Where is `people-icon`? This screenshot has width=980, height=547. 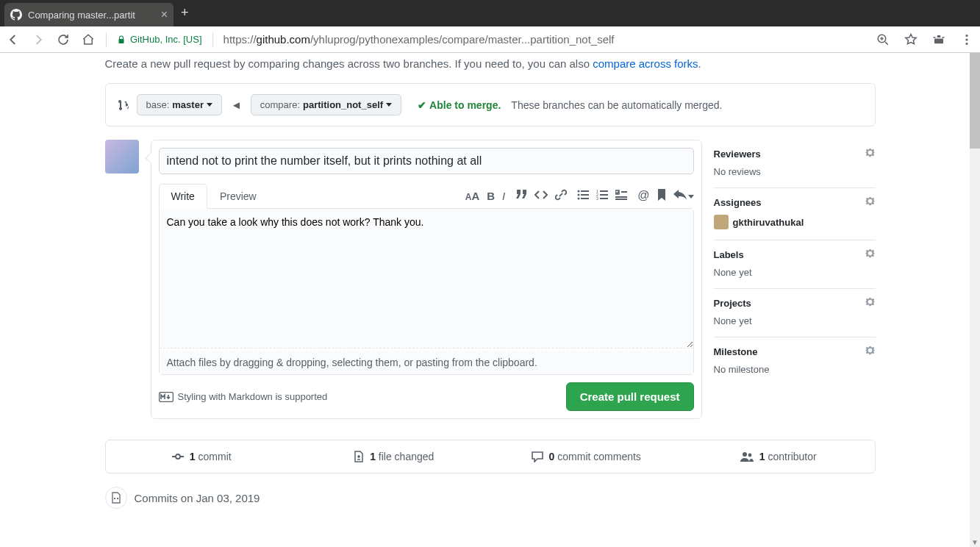
people-icon is located at coordinates (747, 457).